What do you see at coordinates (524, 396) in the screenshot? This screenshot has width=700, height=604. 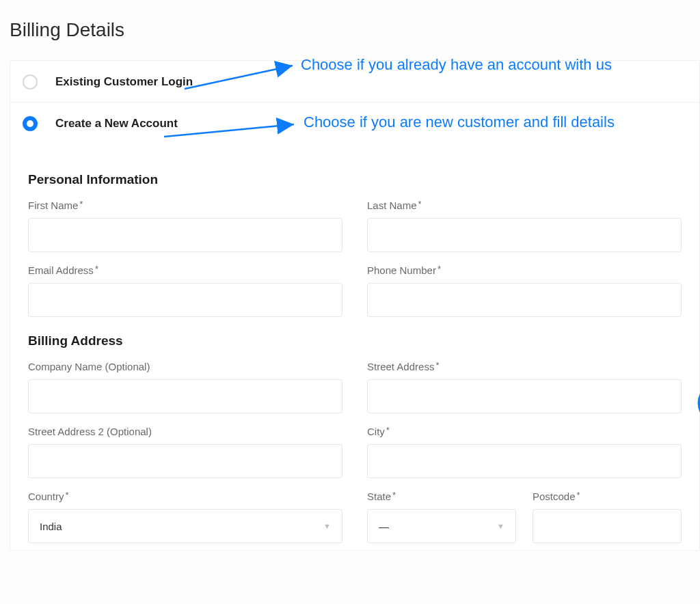 I see `street-input` at bounding box center [524, 396].